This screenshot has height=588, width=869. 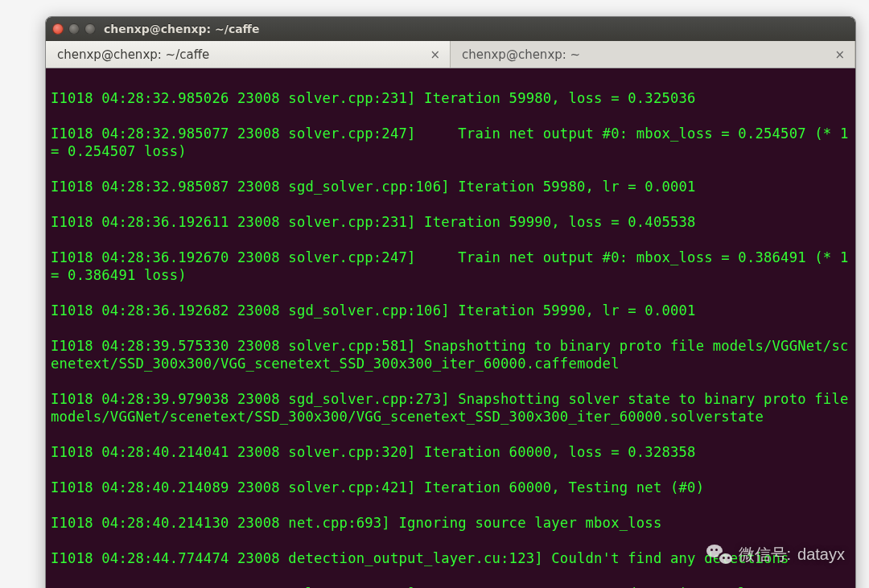 What do you see at coordinates (451, 266) in the screenshot?
I see `log-line: I1018 04:28:36.192670 23008 solver.cpp:2…` at bounding box center [451, 266].